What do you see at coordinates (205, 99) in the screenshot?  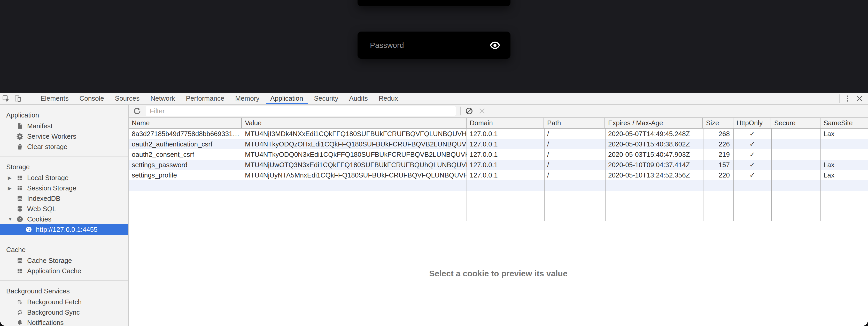 I see `tab-performance: Performance` at bounding box center [205, 99].